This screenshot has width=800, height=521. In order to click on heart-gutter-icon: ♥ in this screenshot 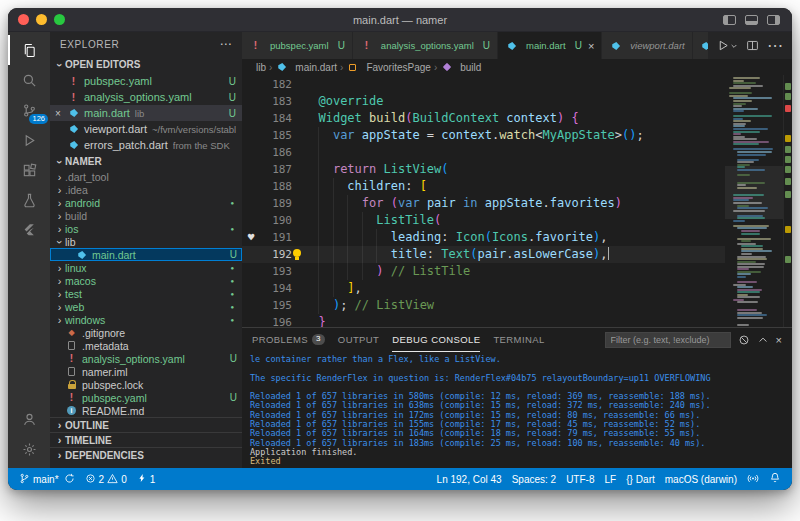, I will do `click(251, 238)`.